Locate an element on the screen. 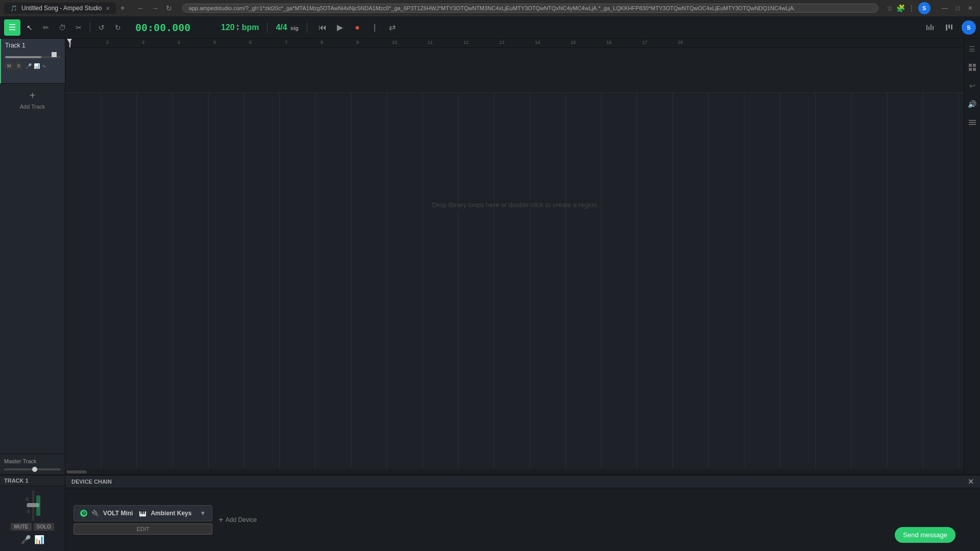 Image resolution: width=980 pixels, height=551 pixels. device-item: ⏻ 🔌 VOLT Mini 🎹 Ambient Keys ▼ is located at coordinates (143, 513).